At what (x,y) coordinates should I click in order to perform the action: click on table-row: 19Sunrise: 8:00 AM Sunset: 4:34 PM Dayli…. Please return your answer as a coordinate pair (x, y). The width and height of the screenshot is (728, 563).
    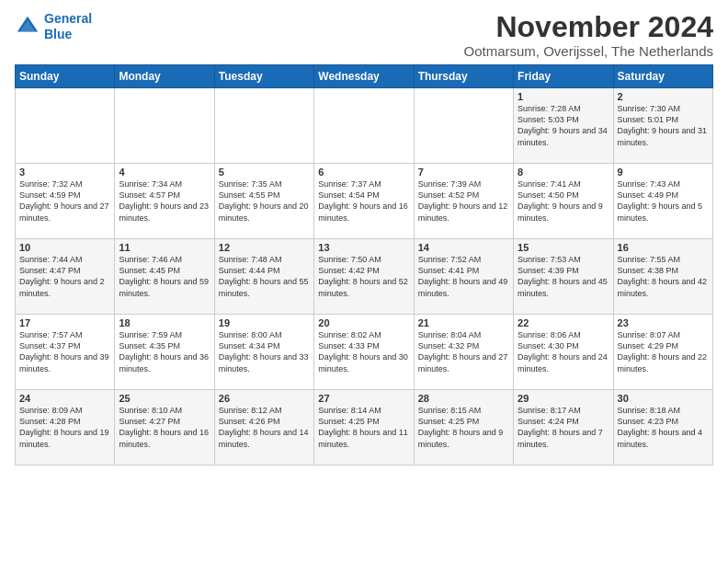
    Looking at the image, I should click on (264, 352).